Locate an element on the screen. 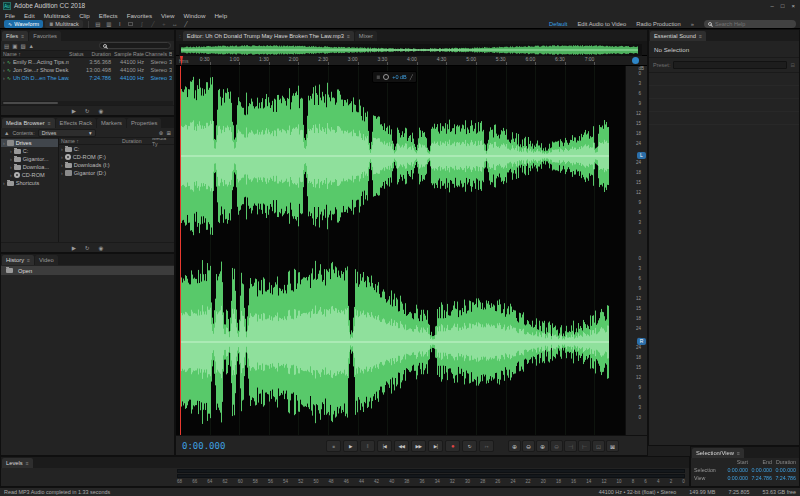 Image resolution: width=800 pixels, height=496 pixels. workspace-default: Default is located at coordinates (558, 24).